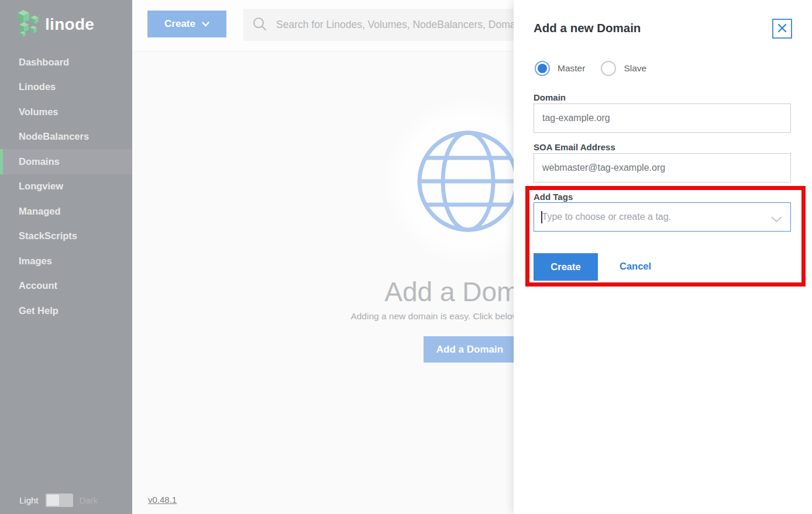 The image size is (812, 514). Describe the element at coordinates (70, 25) in the screenshot. I see `brand-name: linode` at that location.